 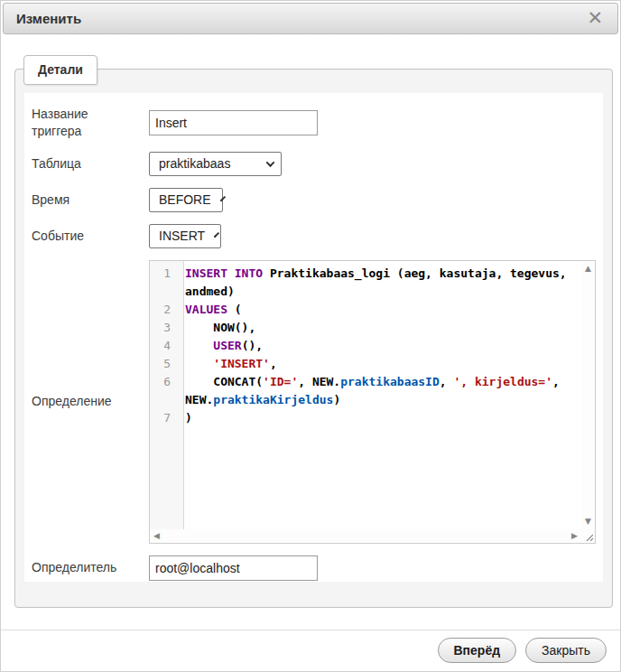 What do you see at coordinates (589, 537) in the screenshot?
I see `editor-resize-handle` at bounding box center [589, 537].